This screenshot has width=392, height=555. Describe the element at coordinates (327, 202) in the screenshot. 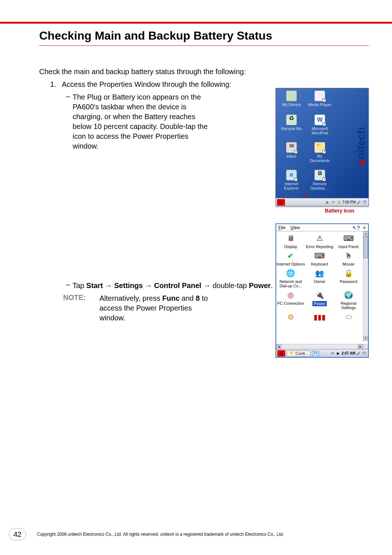

I see `volume-icon: 🔈` at that location.